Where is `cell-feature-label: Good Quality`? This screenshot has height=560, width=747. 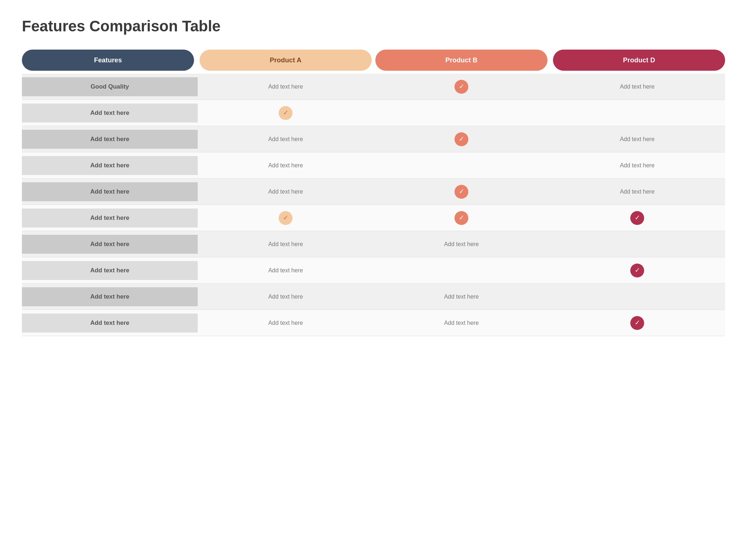
cell-feature-label: Good Quality is located at coordinates (110, 87).